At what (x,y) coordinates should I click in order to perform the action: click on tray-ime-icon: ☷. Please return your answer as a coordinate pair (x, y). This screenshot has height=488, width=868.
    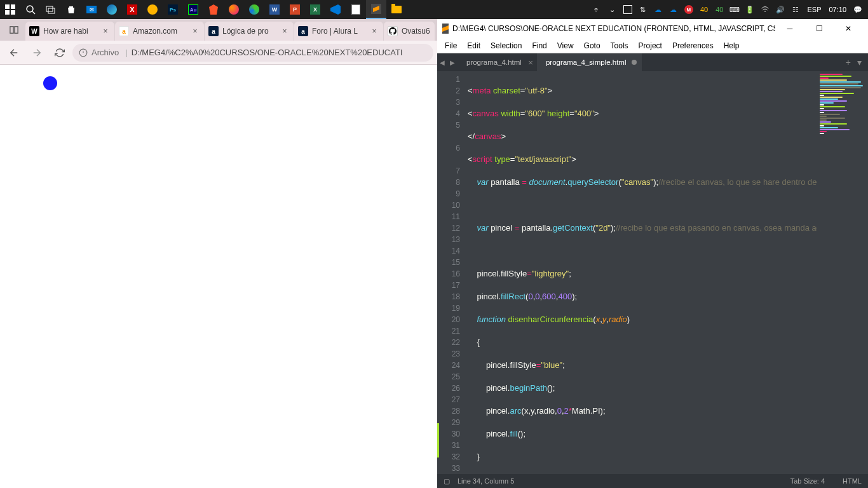
    Looking at the image, I should click on (796, 10).